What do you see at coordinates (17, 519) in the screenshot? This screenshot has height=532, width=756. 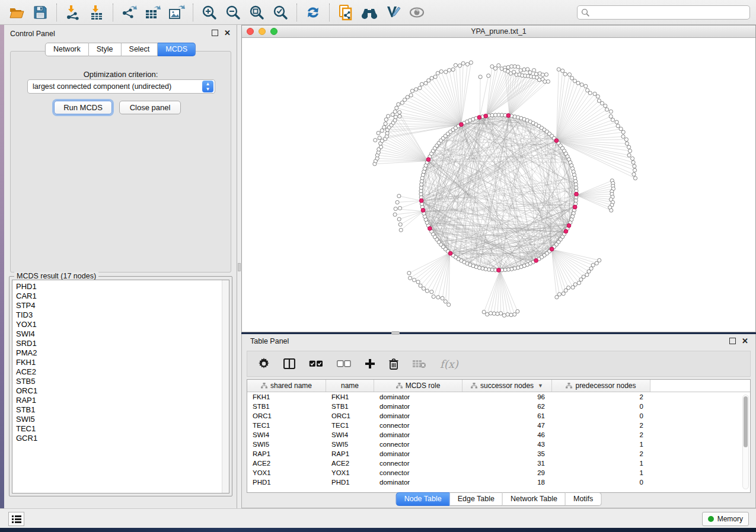 I see `task-history-button` at bounding box center [17, 519].